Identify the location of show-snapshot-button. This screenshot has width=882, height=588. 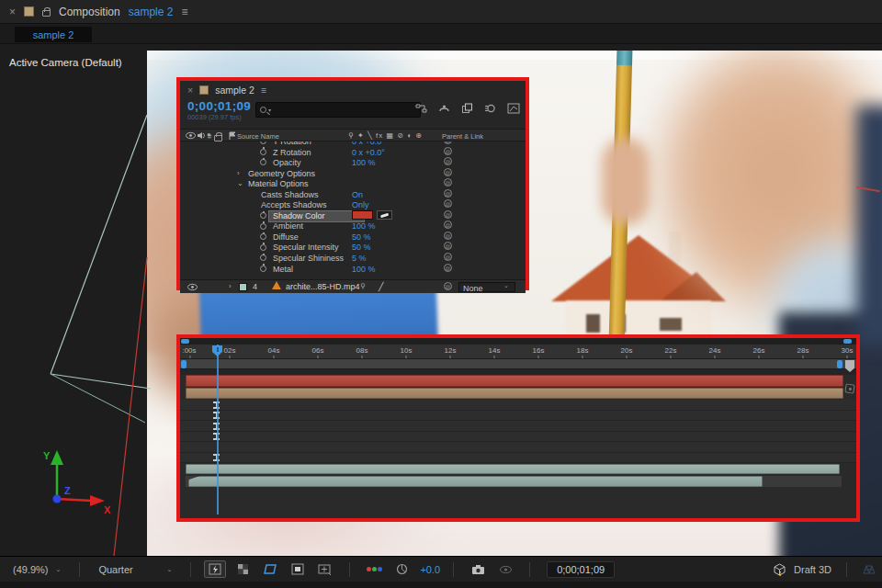
(505, 570).